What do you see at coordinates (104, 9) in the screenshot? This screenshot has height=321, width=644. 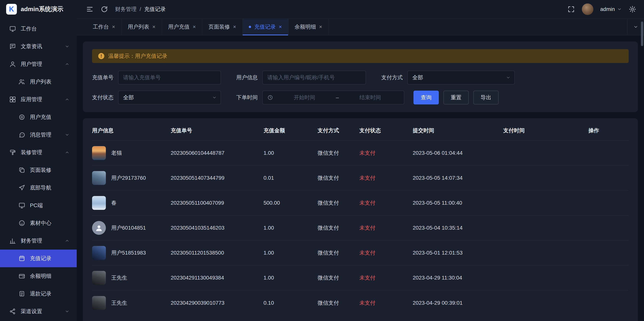 I see `refresh-icon` at bounding box center [104, 9].